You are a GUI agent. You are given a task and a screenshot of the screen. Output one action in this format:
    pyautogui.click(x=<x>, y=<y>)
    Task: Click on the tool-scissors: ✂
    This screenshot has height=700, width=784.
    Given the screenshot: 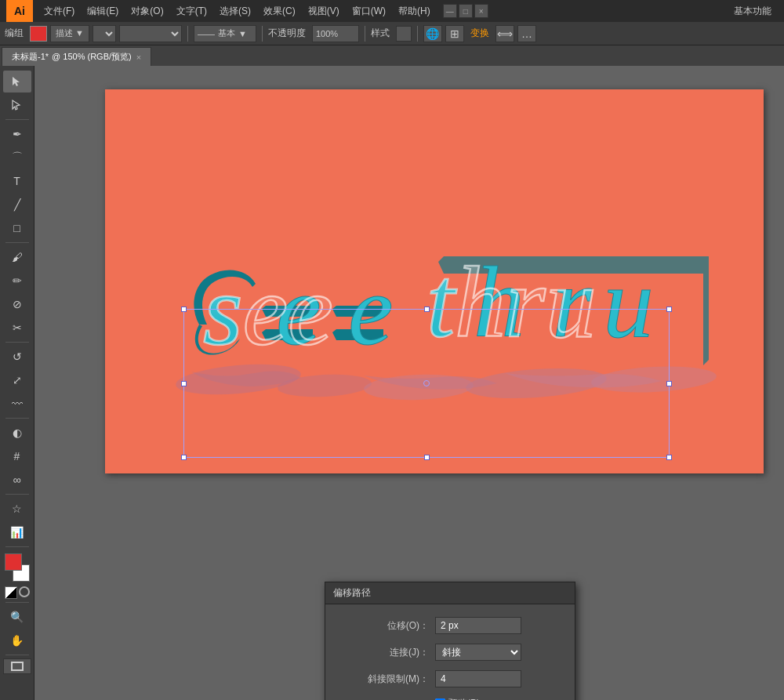 What is the action you would take?
    pyautogui.click(x=17, y=328)
    